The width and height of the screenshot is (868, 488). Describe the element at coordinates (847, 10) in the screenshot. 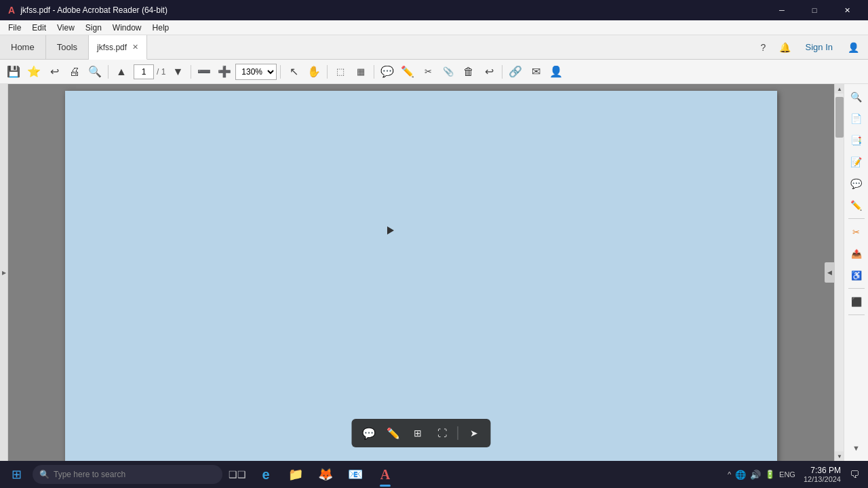

I see `close-button: ✕` at that location.